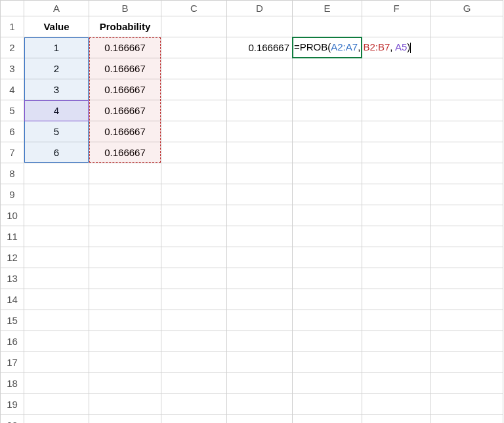 This screenshot has height=423, width=504. Describe the element at coordinates (467, 132) in the screenshot. I see `cell-G6` at that location.